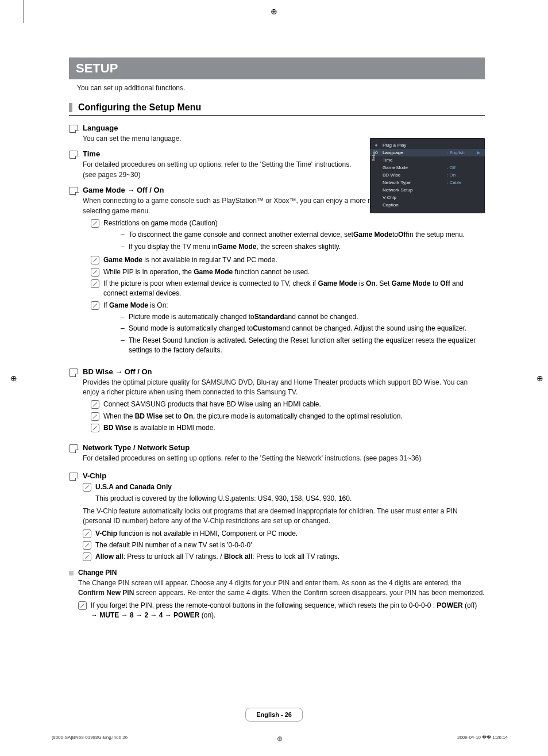 Image resolution: width=548 pixels, height=756 pixels. I want to click on osd-side-label: Setup, so click(373, 156).